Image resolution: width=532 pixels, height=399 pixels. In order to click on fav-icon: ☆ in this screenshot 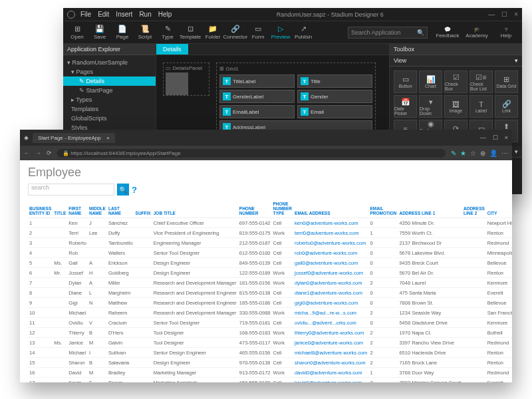, I will do `click(473, 153)`.